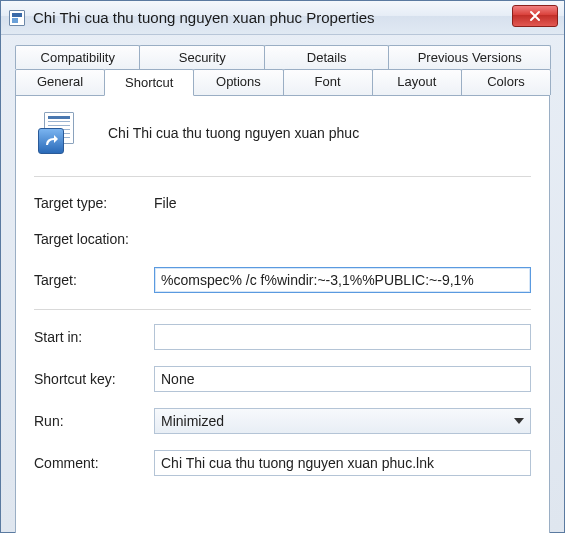 Image resolution: width=565 pixels, height=533 pixels. I want to click on label-target: Target:, so click(94, 280).